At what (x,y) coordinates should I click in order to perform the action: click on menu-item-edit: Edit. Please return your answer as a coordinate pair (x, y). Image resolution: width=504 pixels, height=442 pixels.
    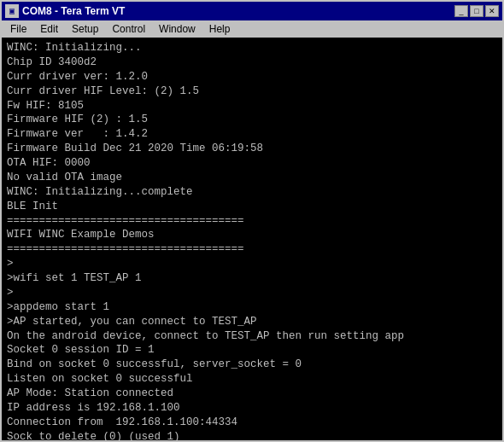
    Looking at the image, I should click on (50, 29).